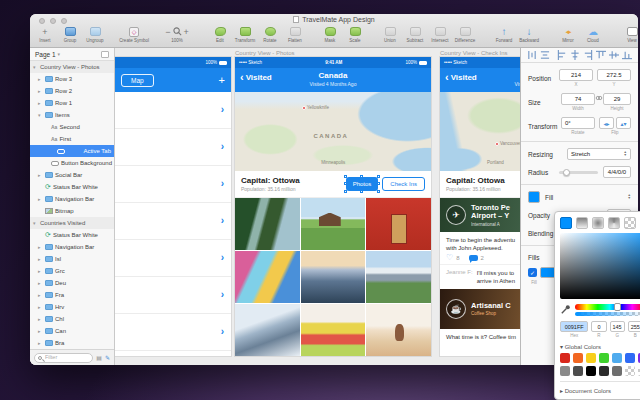  What do you see at coordinates (390, 34) in the screenshot?
I see `union-button: Union` at bounding box center [390, 34].